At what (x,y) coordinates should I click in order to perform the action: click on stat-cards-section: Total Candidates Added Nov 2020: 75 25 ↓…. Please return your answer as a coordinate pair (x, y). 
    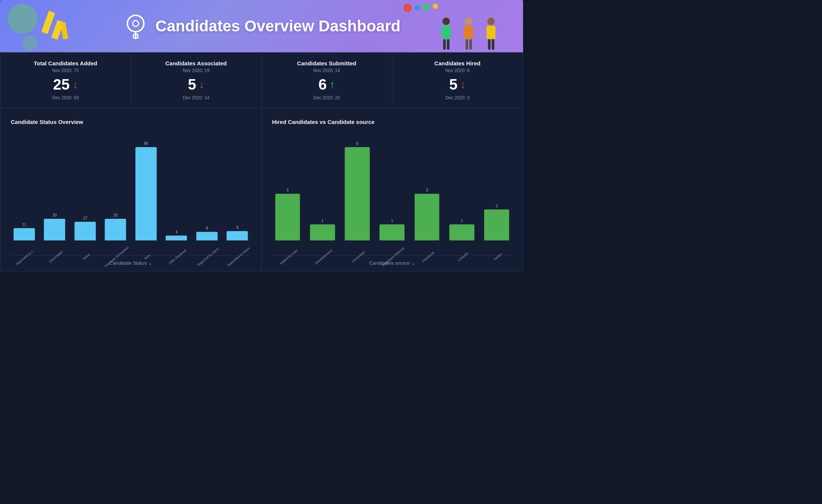
    Looking at the image, I should click on (262, 80).